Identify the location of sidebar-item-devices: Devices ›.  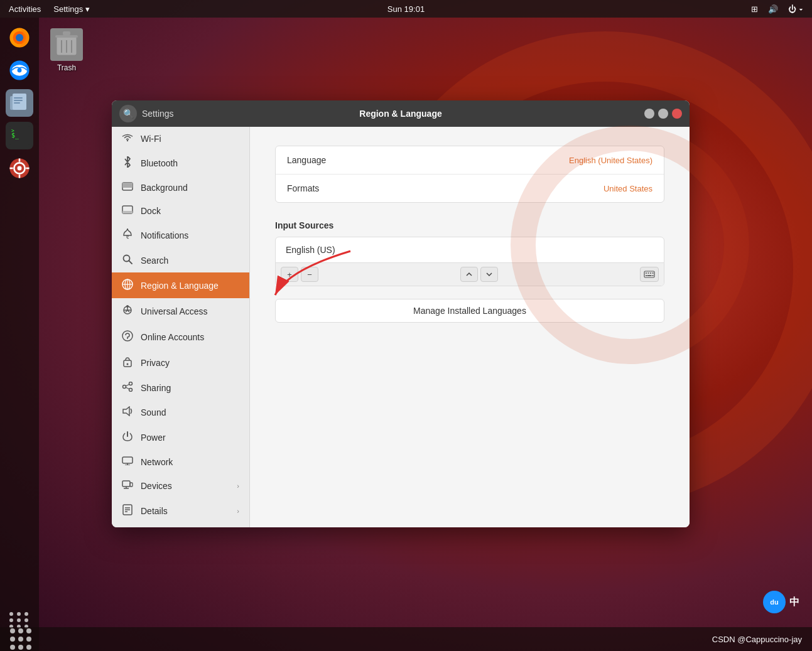
(181, 486).